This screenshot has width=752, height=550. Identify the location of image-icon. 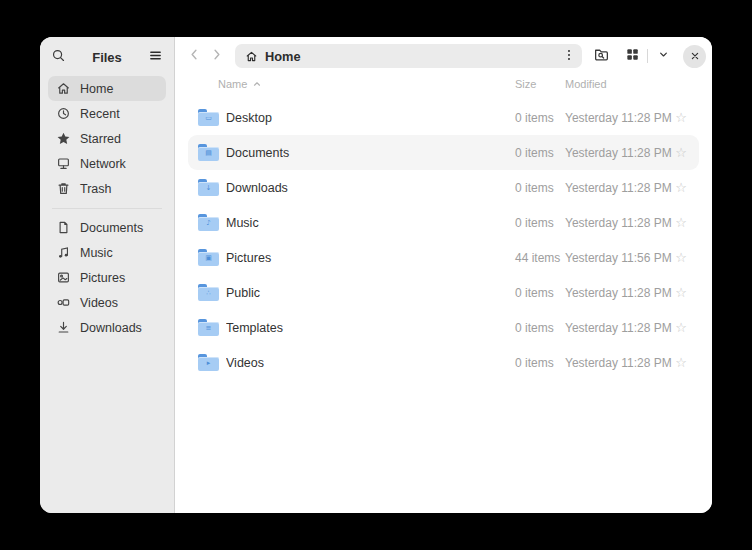
(64, 278).